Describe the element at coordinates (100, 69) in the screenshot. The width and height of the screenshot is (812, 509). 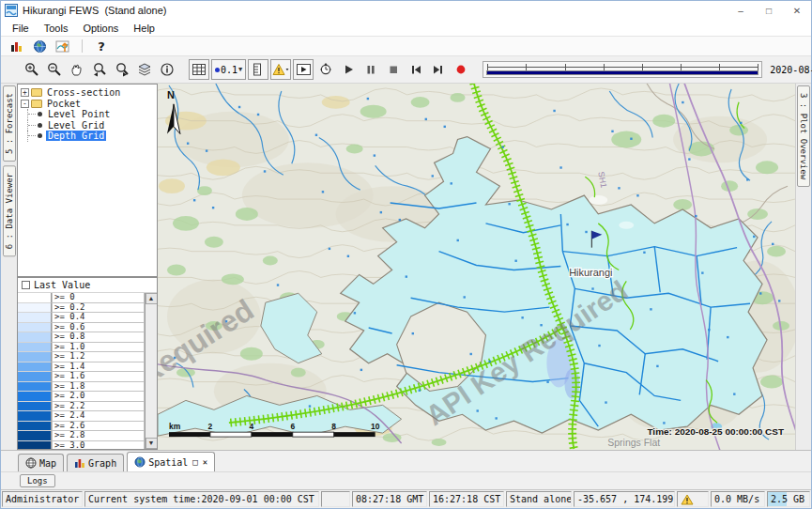
I see `zoom-previous-icon` at that location.